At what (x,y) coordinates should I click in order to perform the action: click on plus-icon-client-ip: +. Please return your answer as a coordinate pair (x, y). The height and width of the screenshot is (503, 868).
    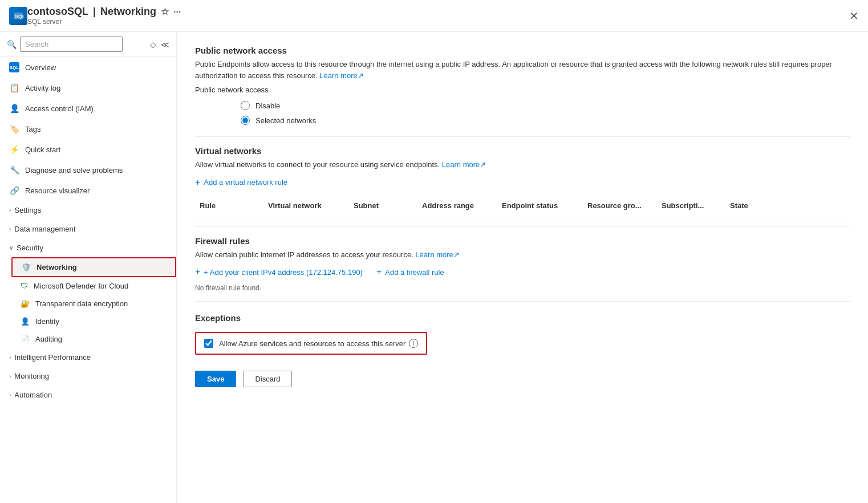
    Looking at the image, I should click on (197, 272).